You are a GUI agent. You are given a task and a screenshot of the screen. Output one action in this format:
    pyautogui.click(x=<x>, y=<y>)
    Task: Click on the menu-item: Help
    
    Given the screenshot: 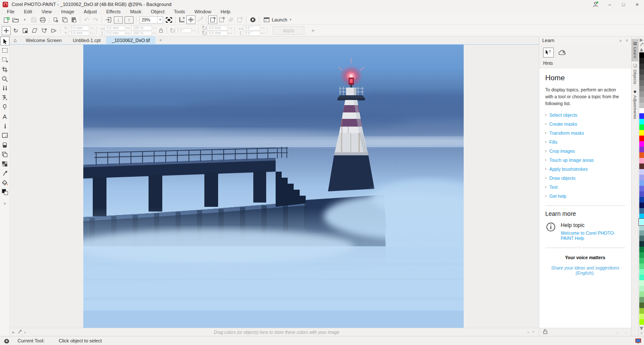 What is the action you would take?
    pyautogui.click(x=226, y=12)
    